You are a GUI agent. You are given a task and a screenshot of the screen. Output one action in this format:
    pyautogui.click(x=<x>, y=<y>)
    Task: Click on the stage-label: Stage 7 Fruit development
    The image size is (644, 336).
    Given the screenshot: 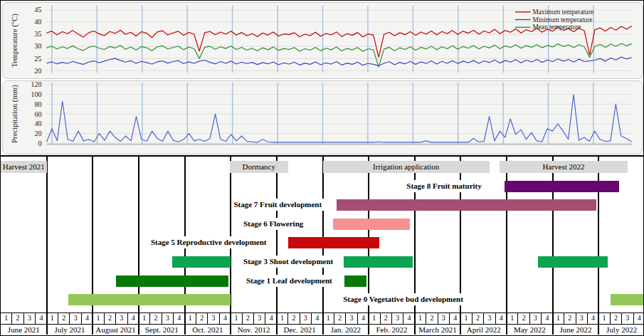 What is the action you would take?
    pyautogui.click(x=278, y=205)
    